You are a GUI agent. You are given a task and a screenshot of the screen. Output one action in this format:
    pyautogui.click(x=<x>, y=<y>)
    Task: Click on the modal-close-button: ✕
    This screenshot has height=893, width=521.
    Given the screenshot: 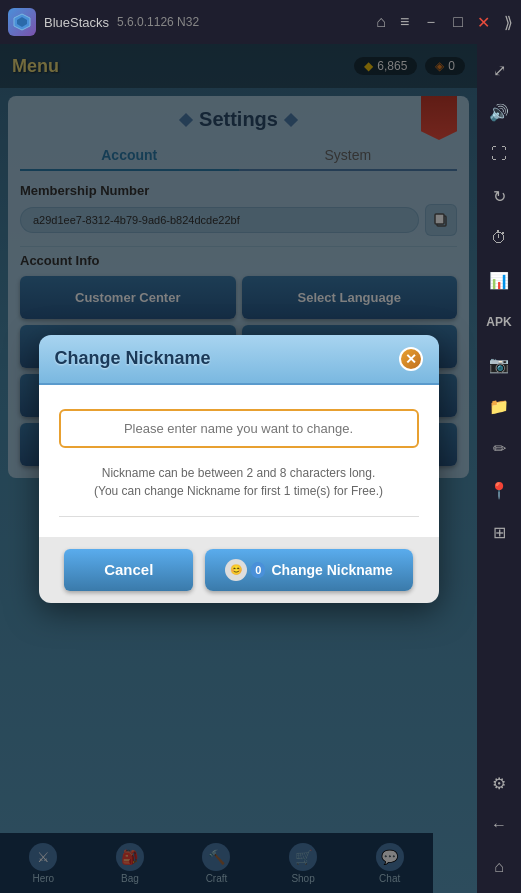 What is the action you would take?
    pyautogui.click(x=411, y=359)
    